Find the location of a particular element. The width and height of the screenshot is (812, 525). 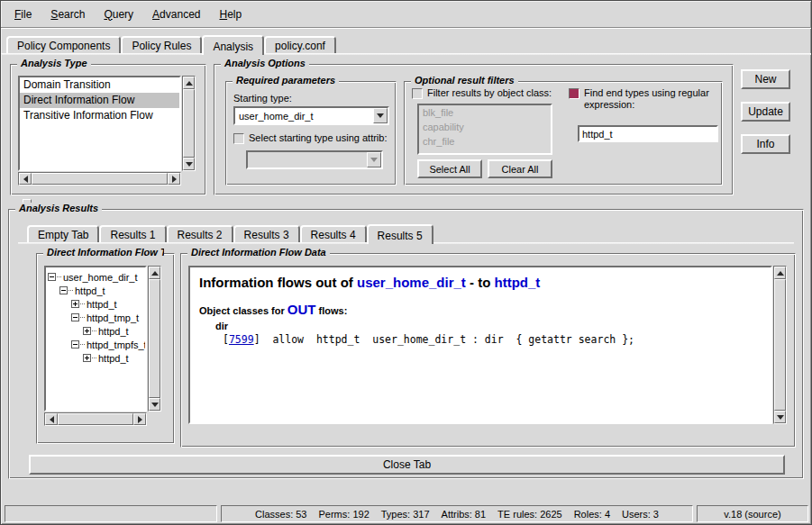

tree-node-label: httpd_tmpfs_t is located at coordinates (117, 345).